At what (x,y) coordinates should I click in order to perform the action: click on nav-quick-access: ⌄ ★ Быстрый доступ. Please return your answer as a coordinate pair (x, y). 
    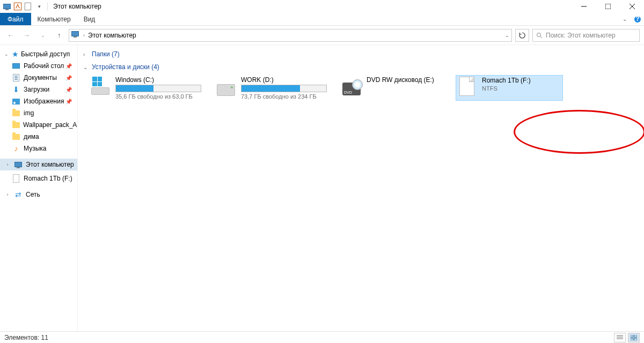
    Looking at the image, I should click on (39, 54).